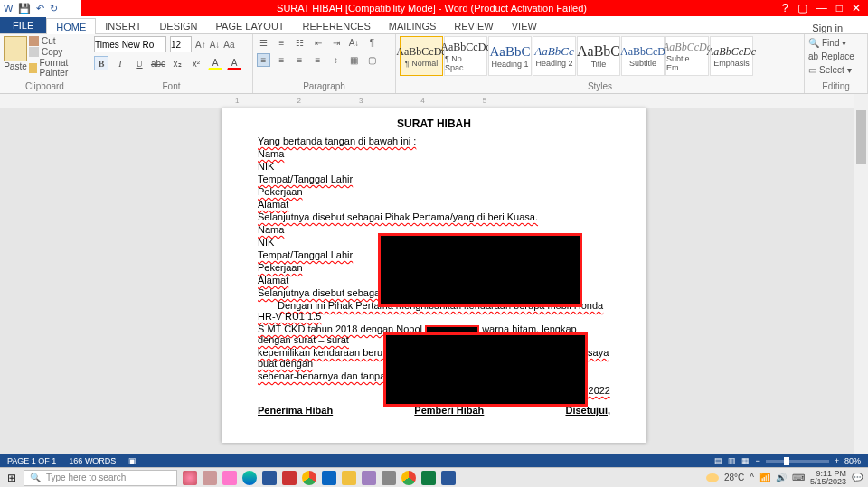 The width and height of the screenshot is (868, 487). Describe the element at coordinates (158, 63) in the screenshot. I see `strike-button: abc` at that location.